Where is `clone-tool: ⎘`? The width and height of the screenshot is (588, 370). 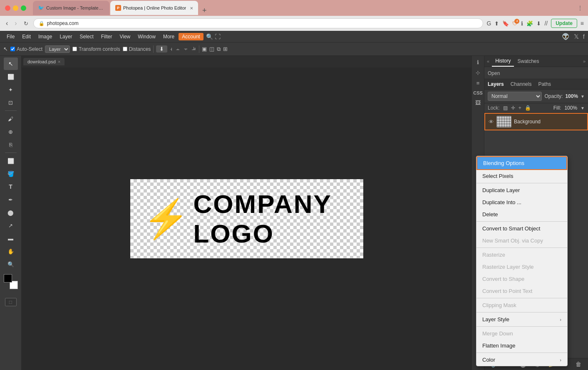 clone-tool: ⎘ is located at coordinates (11, 145).